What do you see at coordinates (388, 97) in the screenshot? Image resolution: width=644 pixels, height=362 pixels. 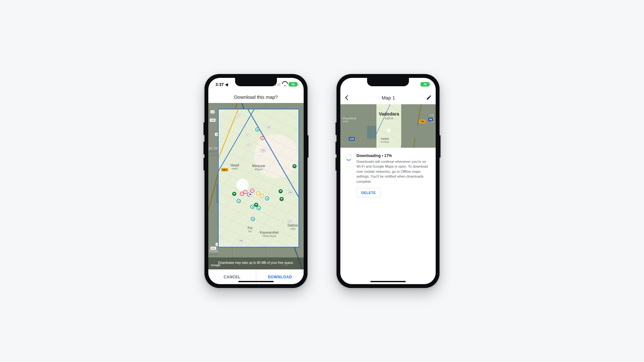 I see `detail-header: Map 1` at bounding box center [388, 97].